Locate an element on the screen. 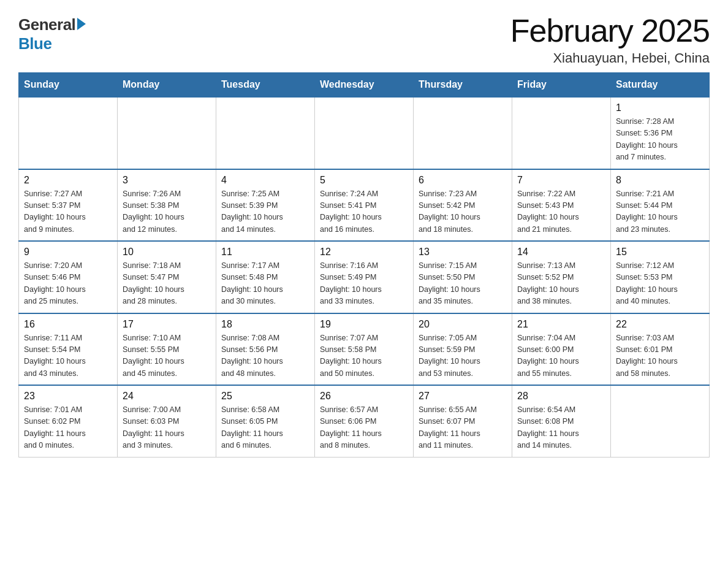 The width and height of the screenshot is (728, 563). day-info: Sunrise: 7:10 AMSunset: 5:55 PMDaylight:… is located at coordinates (167, 356).